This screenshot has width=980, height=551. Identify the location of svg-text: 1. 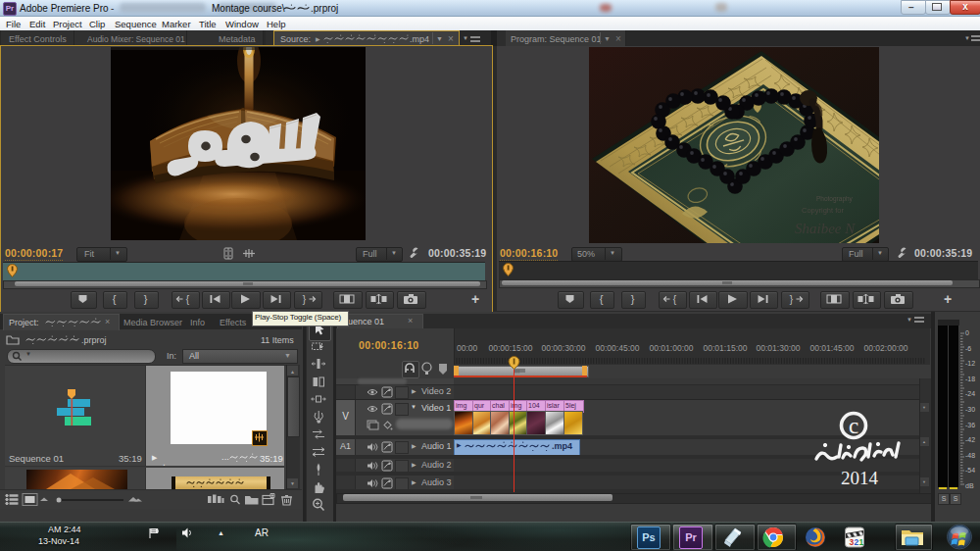
(862, 542).